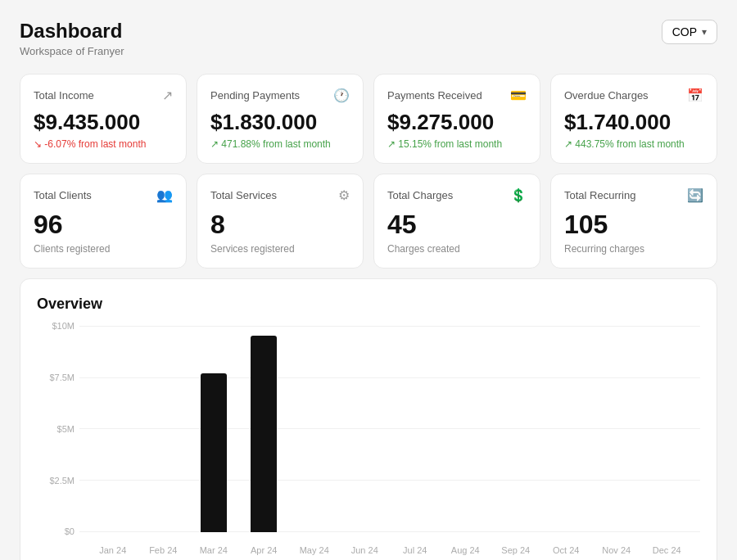 The image size is (737, 560). Describe the element at coordinates (265, 550) in the screenshot. I see `x-label: Apr 24` at that location.